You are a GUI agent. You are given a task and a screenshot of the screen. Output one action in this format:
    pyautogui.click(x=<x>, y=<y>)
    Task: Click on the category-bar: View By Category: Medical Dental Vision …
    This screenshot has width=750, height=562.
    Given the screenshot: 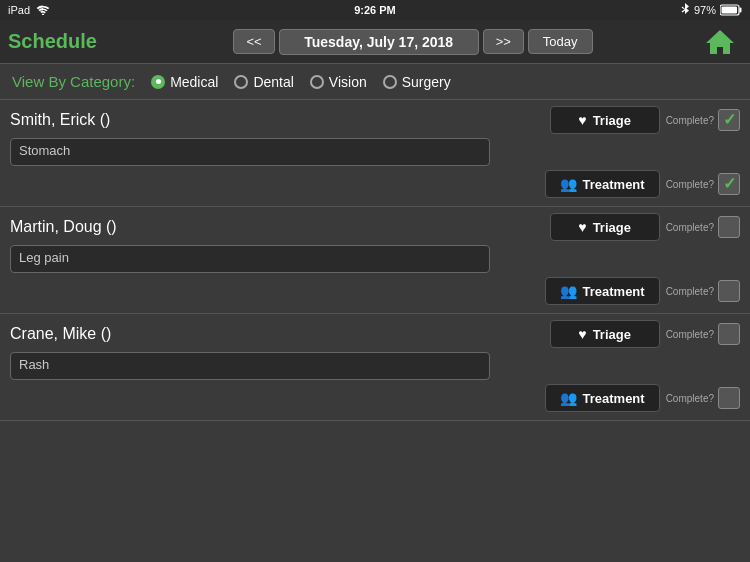 What is the action you would take?
    pyautogui.click(x=375, y=82)
    